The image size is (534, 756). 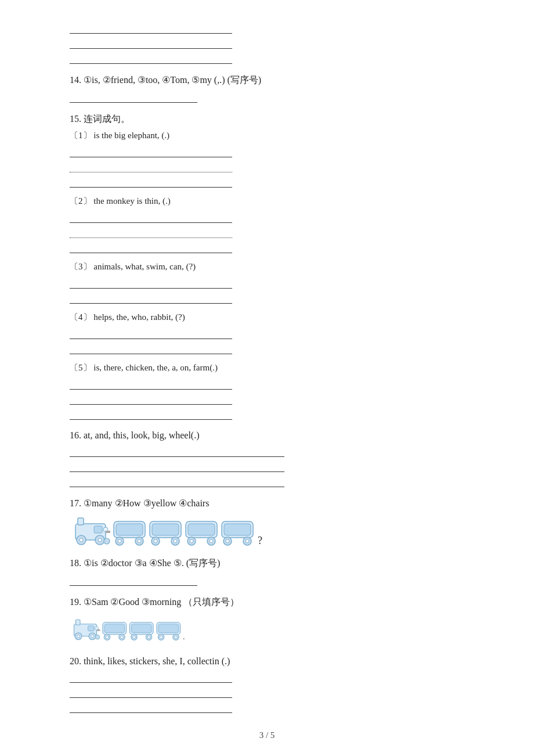 I want to click on question-20: 20. think, likes, stickers, she, I, coll…, so click(x=267, y=685).